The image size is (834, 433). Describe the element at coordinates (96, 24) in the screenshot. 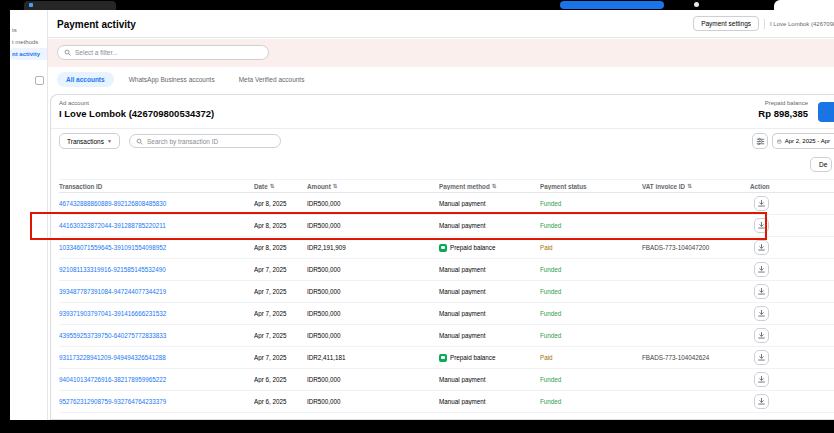

I see `page-title: Payment activity` at that location.